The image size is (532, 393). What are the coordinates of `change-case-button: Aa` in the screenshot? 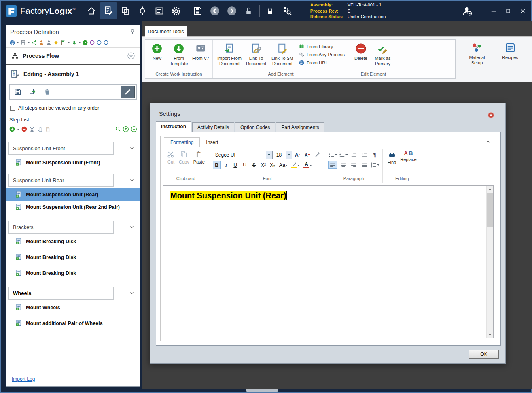 It's located at (283, 165).